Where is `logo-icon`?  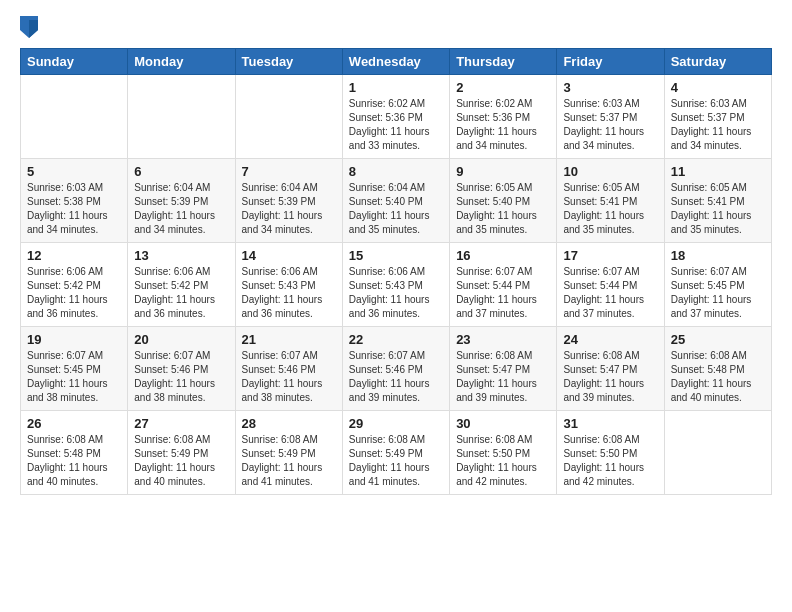
logo-icon is located at coordinates (29, 27).